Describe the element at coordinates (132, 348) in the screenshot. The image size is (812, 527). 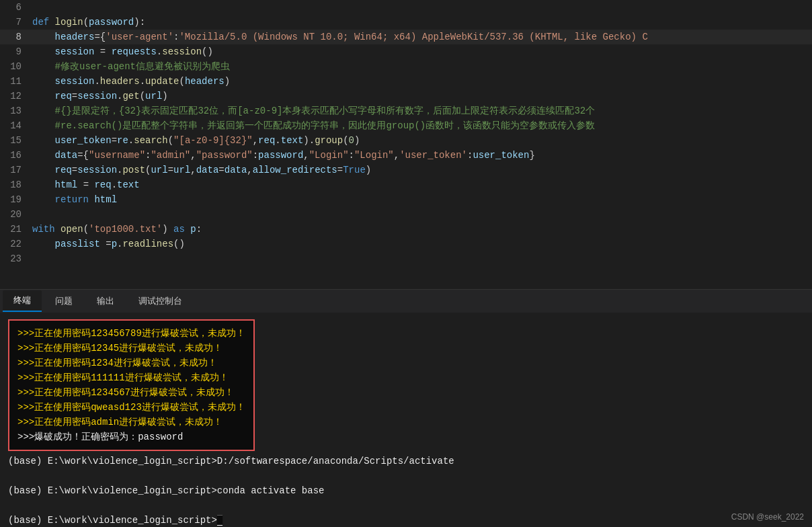
I see `terminal-line-2: >>>正在使用密码12345进行爆破尝试，未成功！` at that location.